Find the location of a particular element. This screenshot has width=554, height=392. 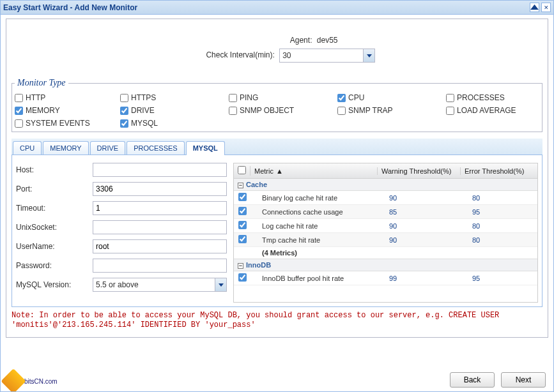

row-metric: Tmp cache hit rate is located at coordinates (318, 240).